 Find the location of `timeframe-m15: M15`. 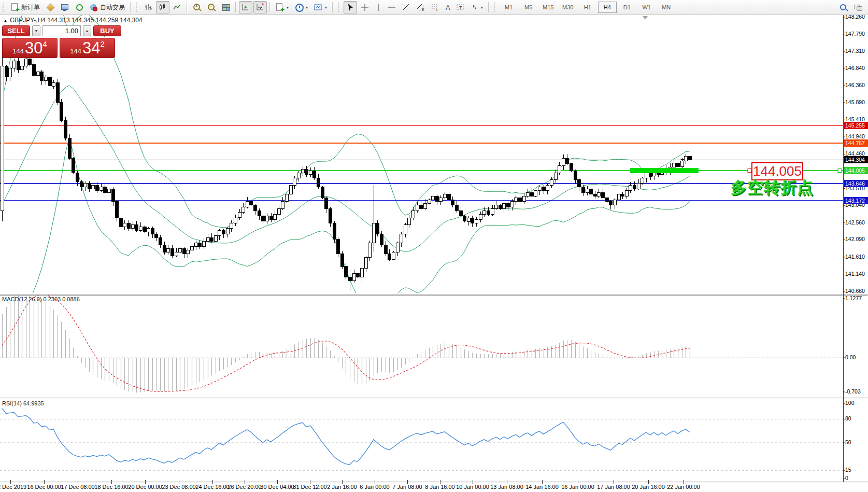

timeframe-m15: M15 is located at coordinates (548, 7).